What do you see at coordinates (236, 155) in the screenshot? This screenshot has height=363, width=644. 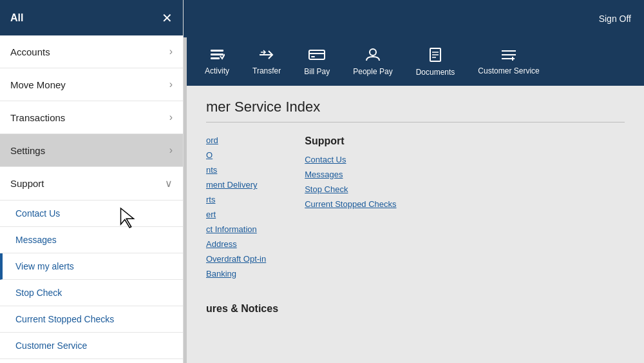 I see `link-o: O` at bounding box center [236, 155].